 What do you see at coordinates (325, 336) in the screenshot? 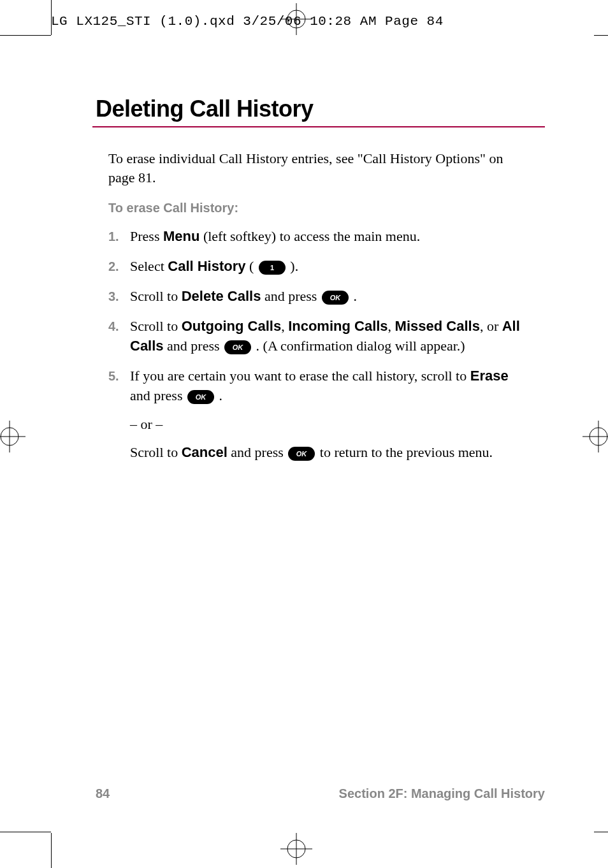
I see `list-item: 4.Scroll to Outgoing Calls, Incoming Cal…` at bounding box center [325, 336].